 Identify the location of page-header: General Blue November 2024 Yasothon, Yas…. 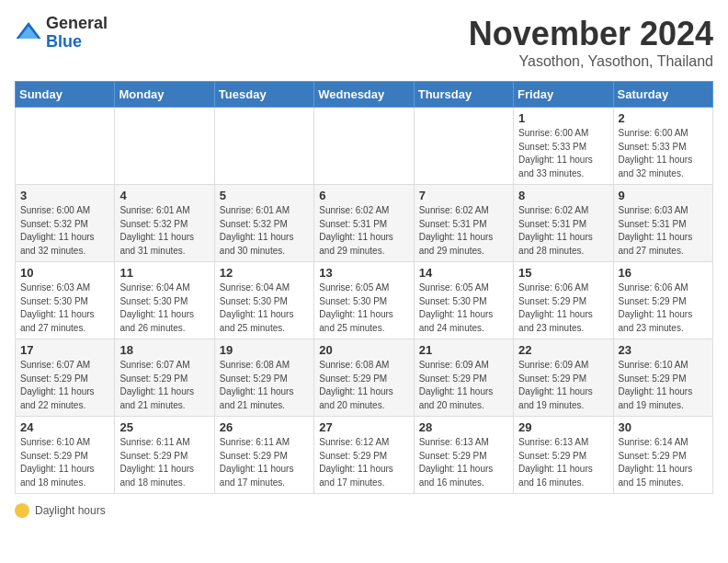
(364, 42).